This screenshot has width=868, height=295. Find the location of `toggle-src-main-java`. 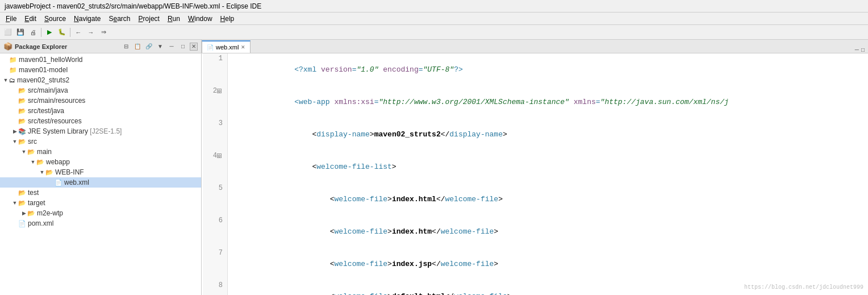

toggle-src-main-java is located at coordinates (15, 90).